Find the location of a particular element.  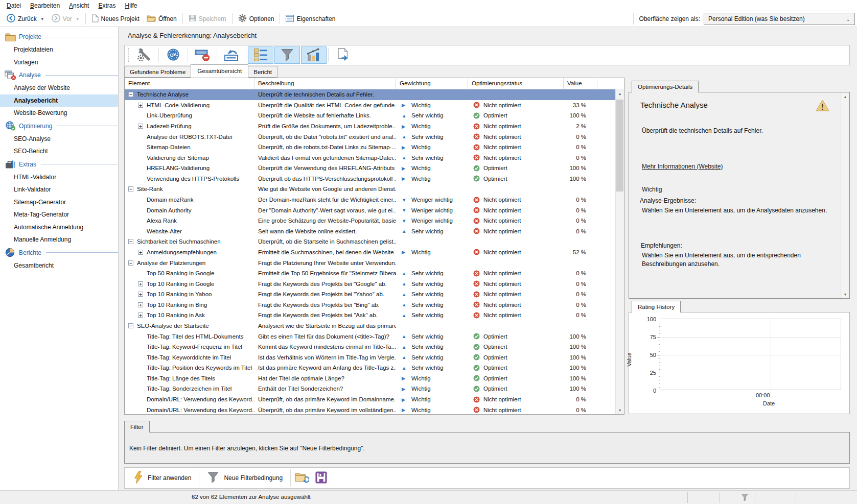

sidebar-item-seo-analyse: SEO-Analyse is located at coordinates (59, 139).